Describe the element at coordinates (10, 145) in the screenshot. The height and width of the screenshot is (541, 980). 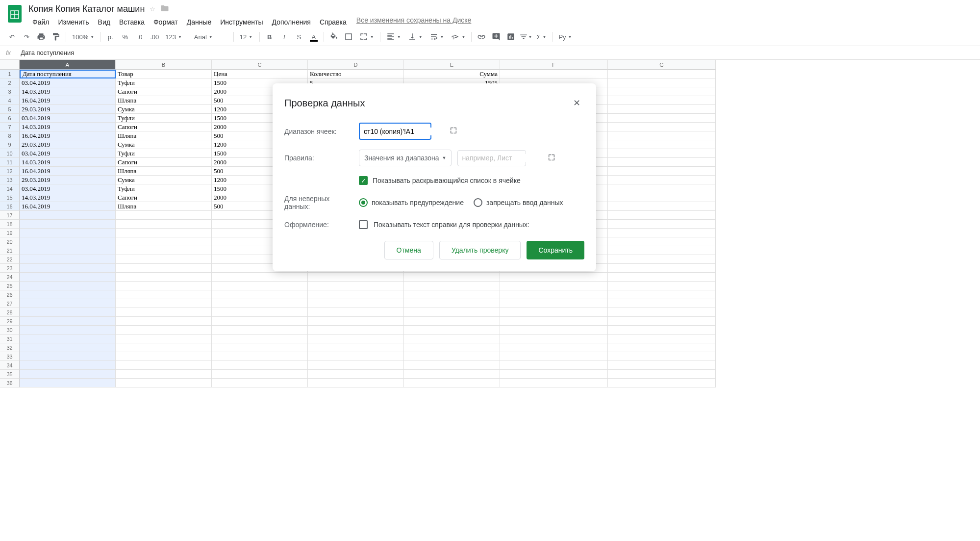
I see `row-header: 9` at that location.